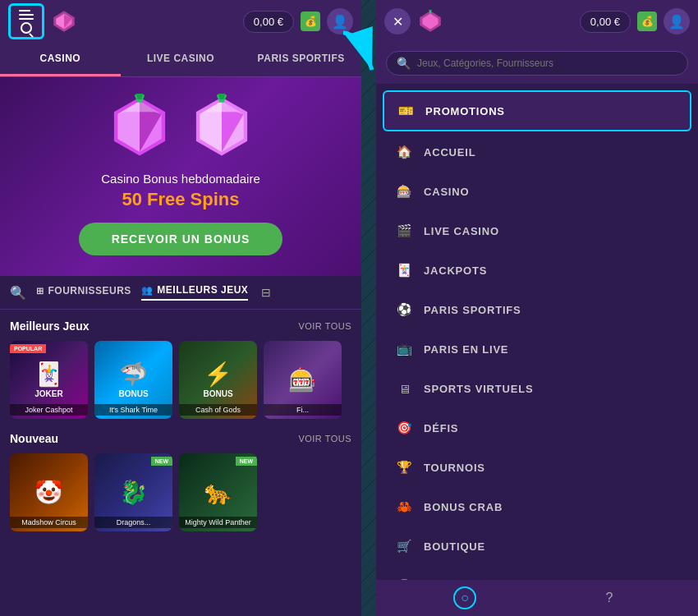 This screenshot has width=698, height=616. I want to click on nav-tabs: CASINO LIVE CASINO PARIS SPORTIFS, so click(181, 60).